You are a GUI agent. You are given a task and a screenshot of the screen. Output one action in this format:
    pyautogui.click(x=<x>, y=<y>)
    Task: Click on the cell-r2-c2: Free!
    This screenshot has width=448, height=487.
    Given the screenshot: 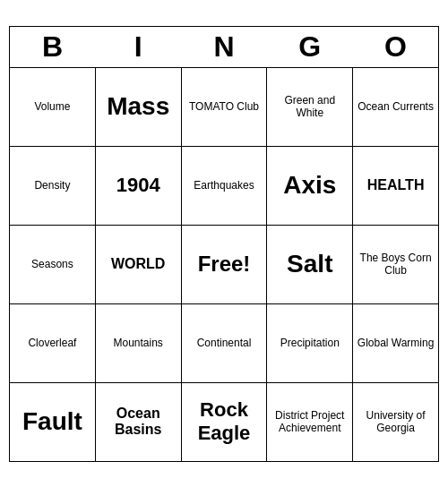 What is the action you would take?
    pyautogui.click(x=224, y=264)
    